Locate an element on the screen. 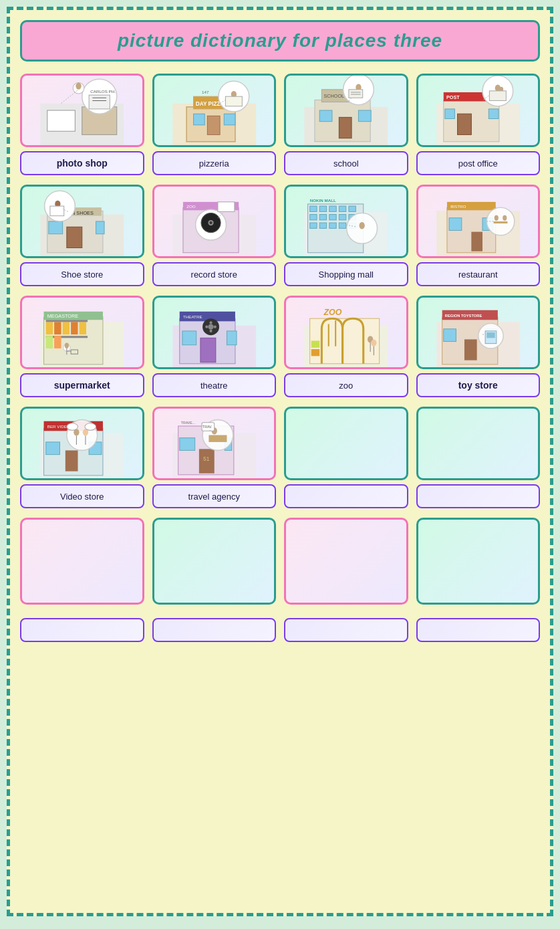 The height and width of the screenshot is (929, 560). row-2: WESTERN SHOES Shoe store is located at coordinates (280, 235).